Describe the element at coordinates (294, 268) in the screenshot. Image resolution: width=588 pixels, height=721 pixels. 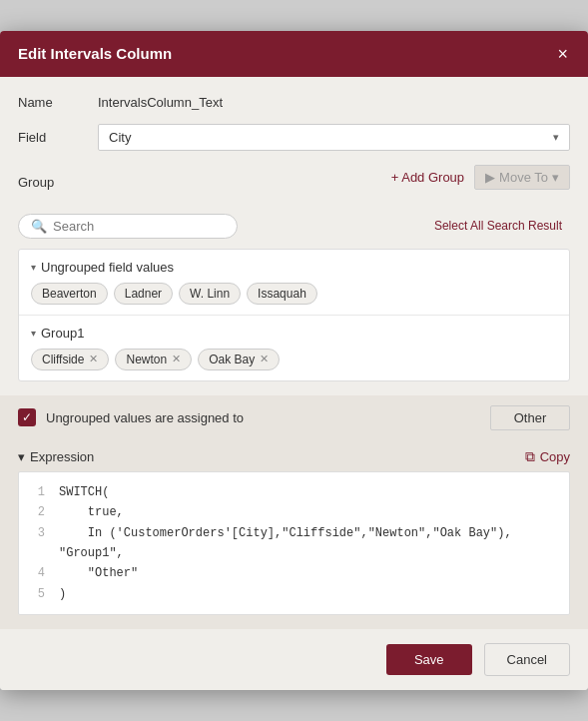
I see `ungrouped-header: ▾ Ungrouped field values` at that location.